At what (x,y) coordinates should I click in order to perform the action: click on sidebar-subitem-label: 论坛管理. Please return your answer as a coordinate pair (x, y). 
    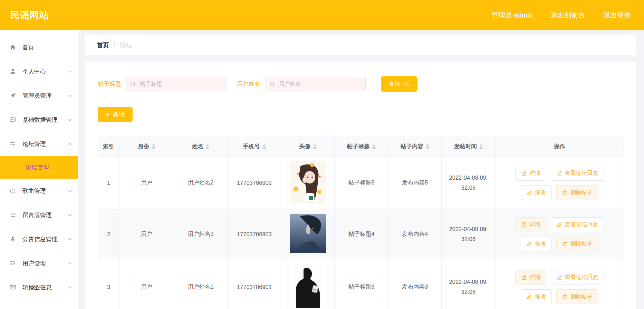
    Looking at the image, I should click on (37, 168).